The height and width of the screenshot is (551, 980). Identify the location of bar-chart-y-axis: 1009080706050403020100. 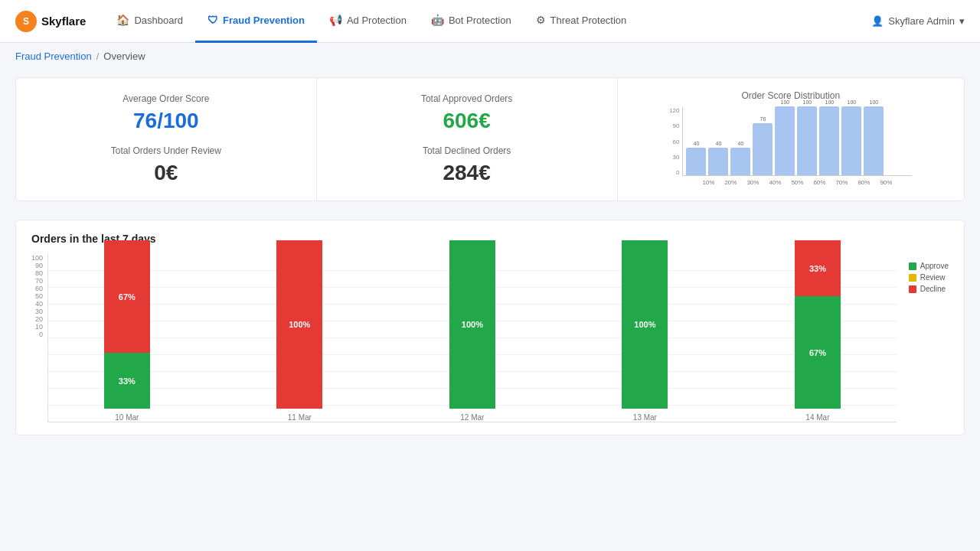
(40, 304).